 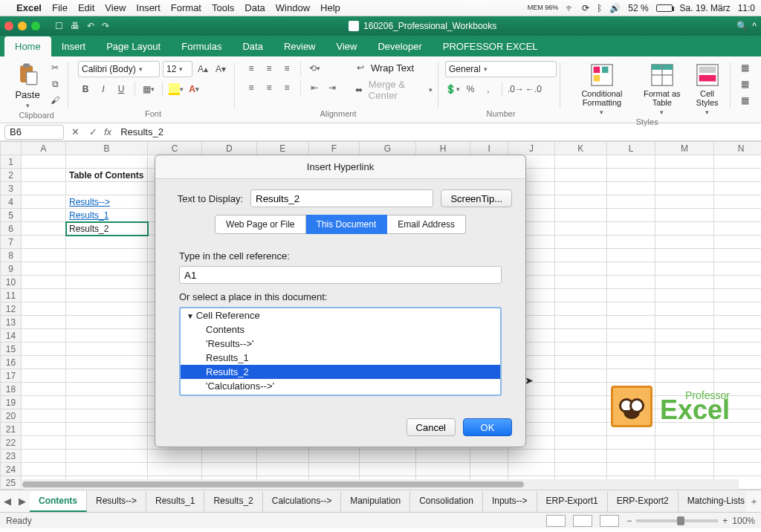 What do you see at coordinates (754, 502) in the screenshot?
I see `add-sheet-button: ＋` at bounding box center [754, 502].